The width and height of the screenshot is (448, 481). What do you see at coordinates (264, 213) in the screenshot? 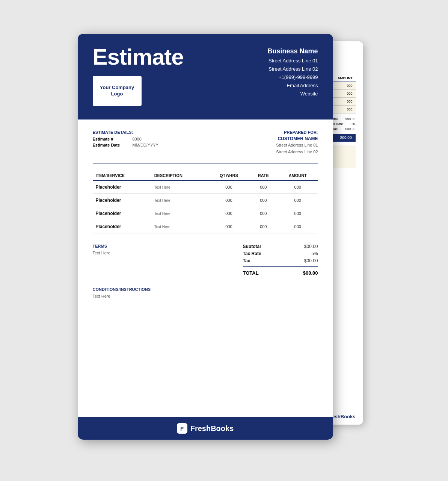
I see `item-rate-3: 000` at bounding box center [264, 213].